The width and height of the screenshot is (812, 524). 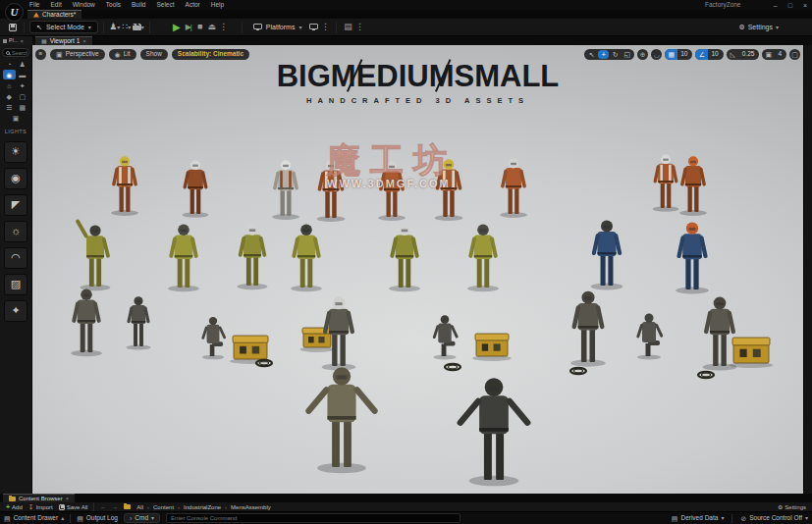 What do you see at coordinates (154, 55) in the screenshot?
I see `show-dropdown: Show` at bounding box center [154, 55].